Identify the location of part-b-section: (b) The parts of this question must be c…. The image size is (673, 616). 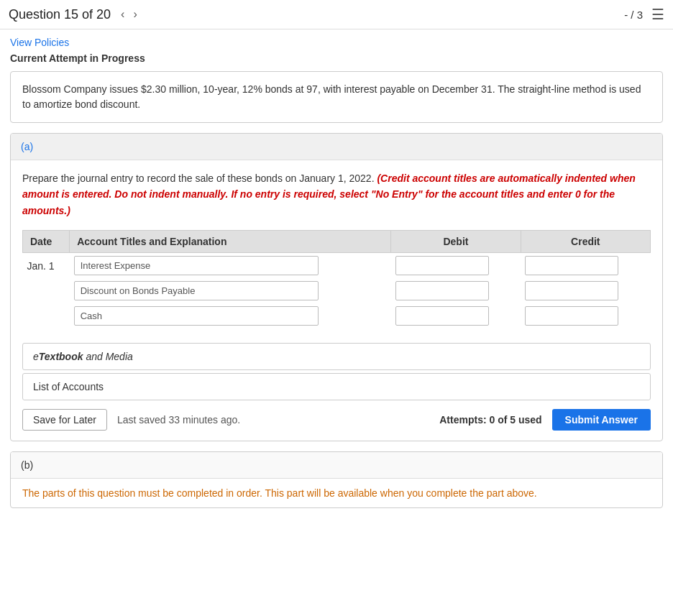
(336, 480).